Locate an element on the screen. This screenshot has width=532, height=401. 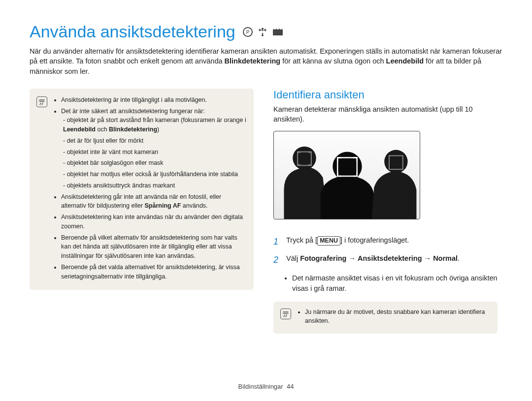
title-text: Använda ansiktsdetektering is located at coordinates (133, 31).